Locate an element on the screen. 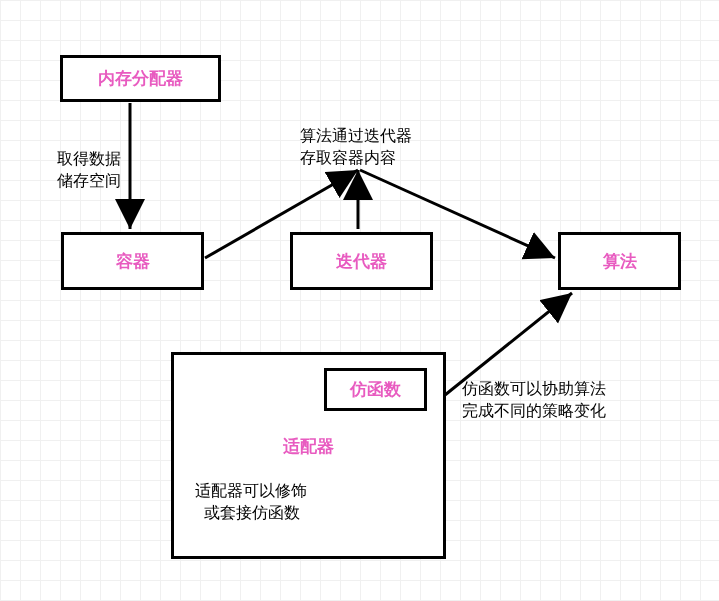 Image resolution: width=719 pixels, height=601 pixels. box-allocator: 内存分配器 is located at coordinates (140, 78).